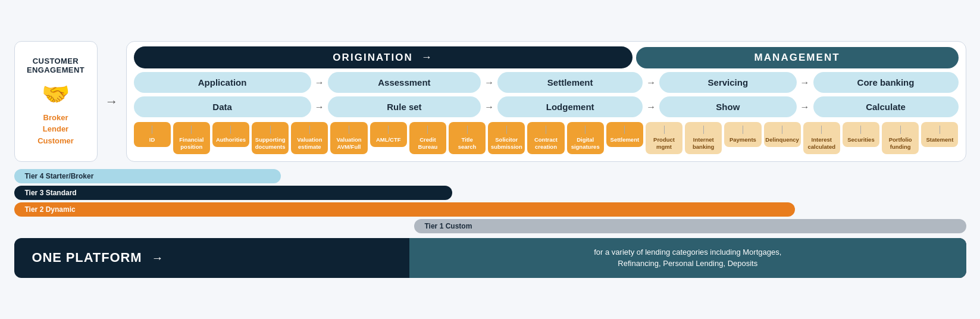 The image size is (980, 319). I want to click on banner-description: for a variety of lending categories incl…, so click(688, 258).